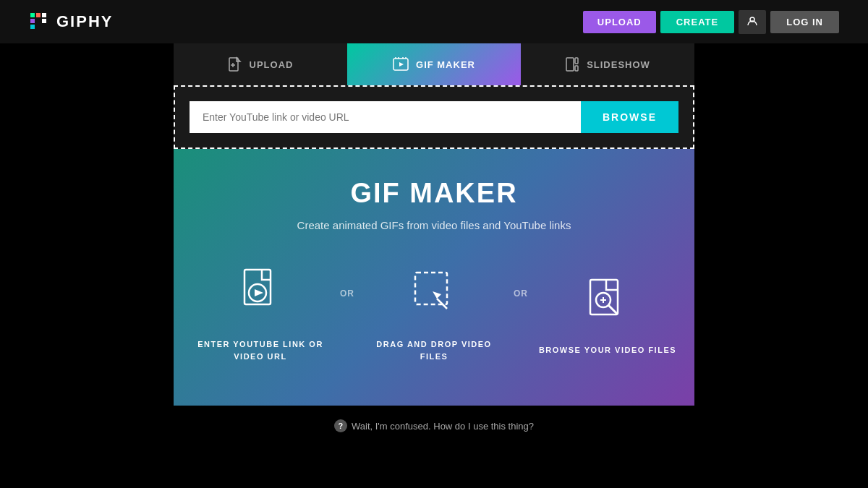  What do you see at coordinates (235, 64) in the screenshot?
I see `upload-tab-icon` at bounding box center [235, 64].